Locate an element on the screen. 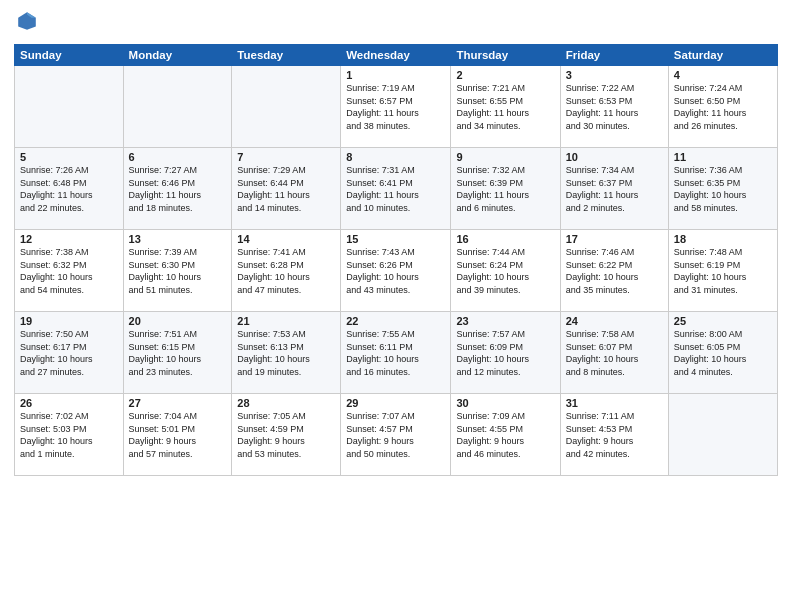  calendar-cell: 24Sunrise: 7:58 AM Sunset: 6:07 PM Dayli… is located at coordinates (614, 353).